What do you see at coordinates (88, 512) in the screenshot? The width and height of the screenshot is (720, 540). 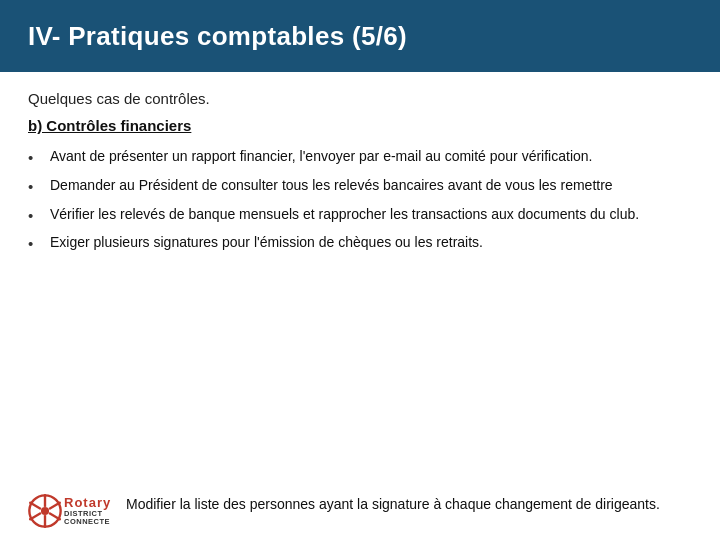 I see `rotary-text: Rotary DISTRICT CONNECTE` at bounding box center [88, 512].